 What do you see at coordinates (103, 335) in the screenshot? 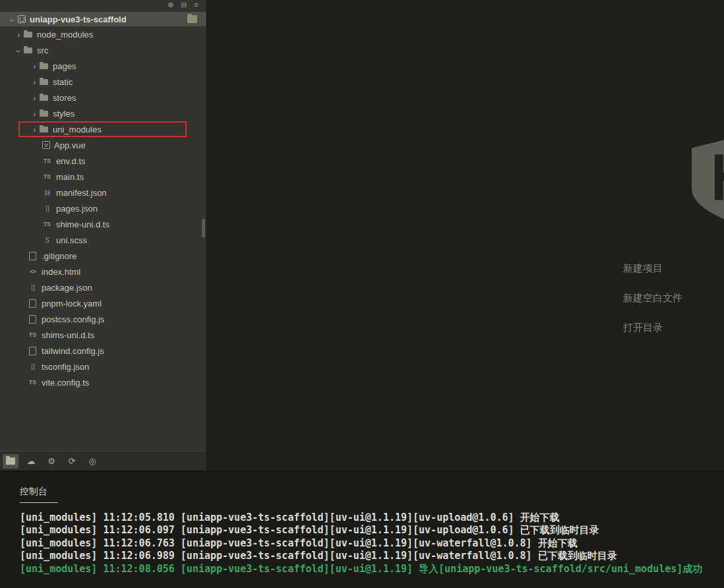
I see `tree-item-shims-uni.d.ts: TSshims-uni.d.ts` at bounding box center [103, 335].